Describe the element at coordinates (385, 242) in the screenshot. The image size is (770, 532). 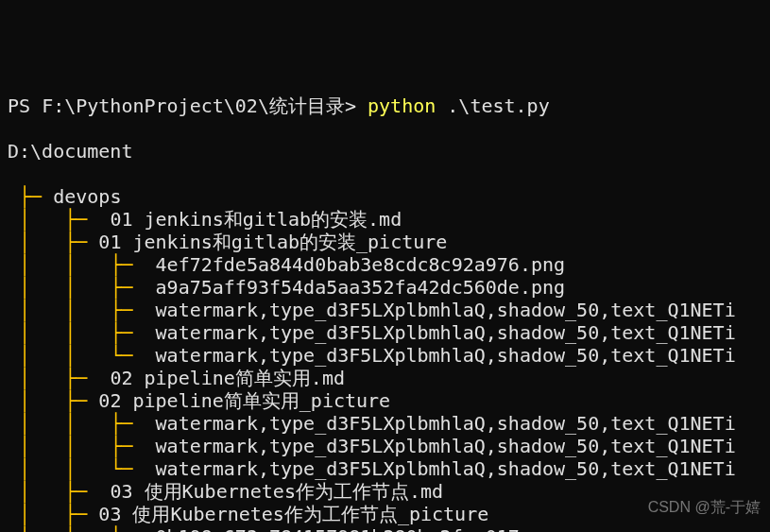
I see `tree-row: │ ├─ 01 jenkins和gitlab的安装_picture` at that location.